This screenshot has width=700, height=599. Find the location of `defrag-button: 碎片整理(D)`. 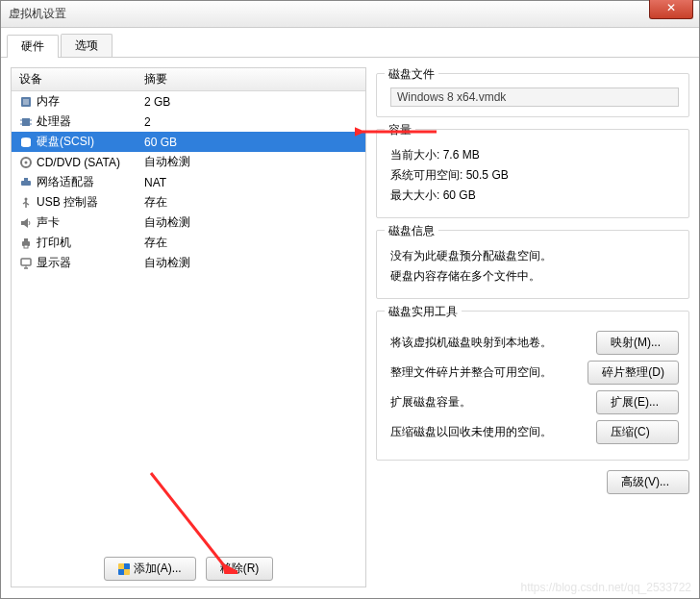

defrag-button: 碎片整理(D) is located at coordinates (633, 373).